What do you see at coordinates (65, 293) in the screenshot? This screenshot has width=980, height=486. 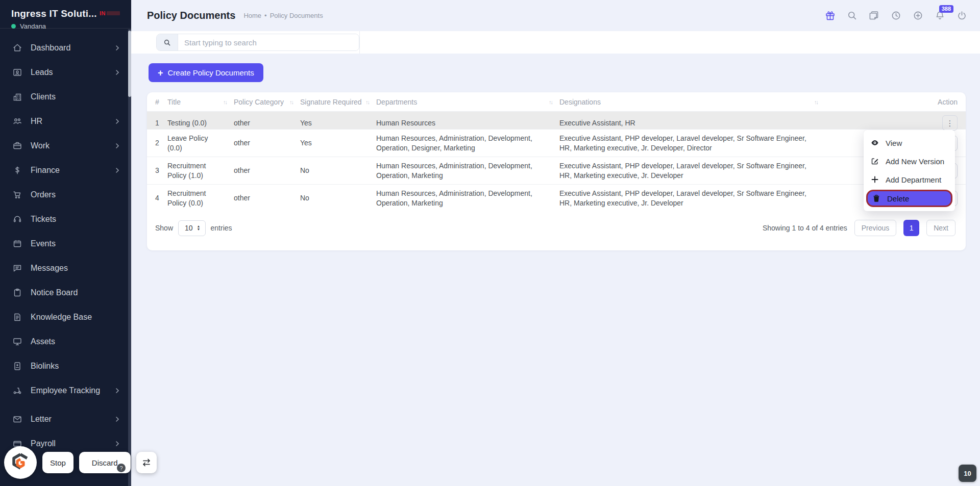 I see `sidebar-item-notice-board: Notice Board` at bounding box center [65, 293].